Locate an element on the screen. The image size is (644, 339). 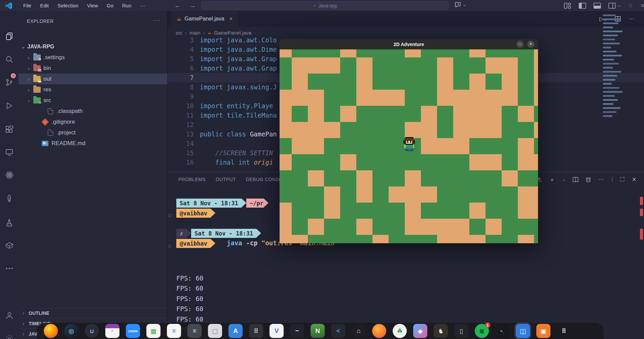
dock-app-grid-icon: ⠿ is located at coordinates (564, 331).